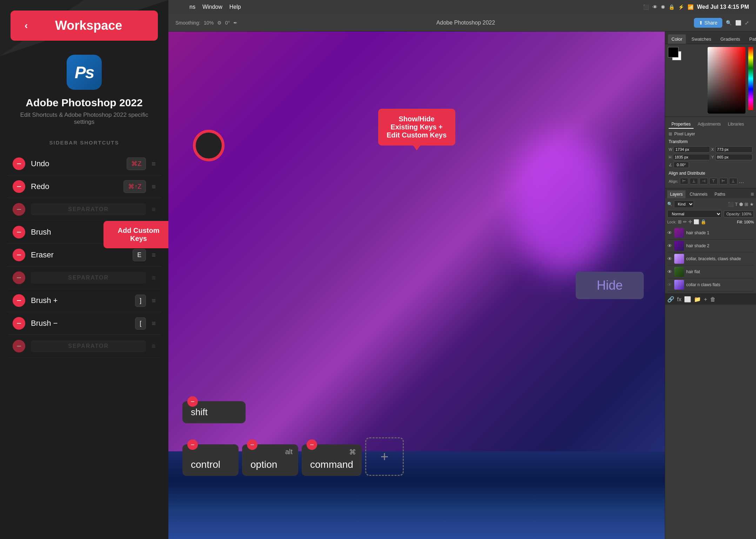  What do you see at coordinates (752, 194) in the screenshot?
I see `layers-panel-menu-button: ≡` at bounding box center [752, 194].